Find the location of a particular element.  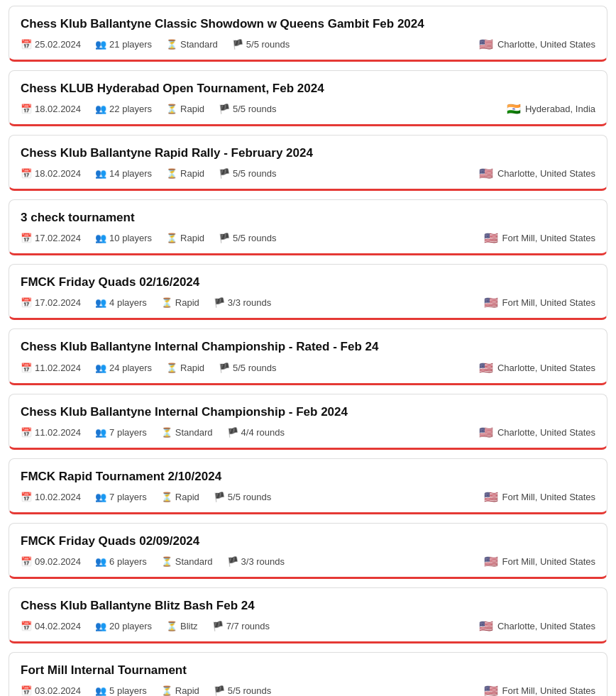

meta-date: 📅 11.02.2024 is located at coordinates (51, 433).